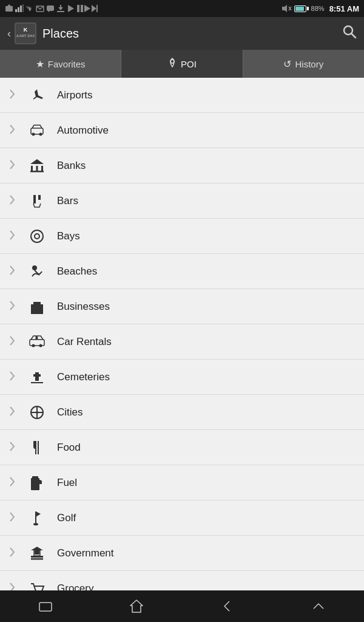 This screenshot has width=364, height=622. Describe the element at coordinates (67, 483) in the screenshot. I see `category-label: Fuel` at that location.